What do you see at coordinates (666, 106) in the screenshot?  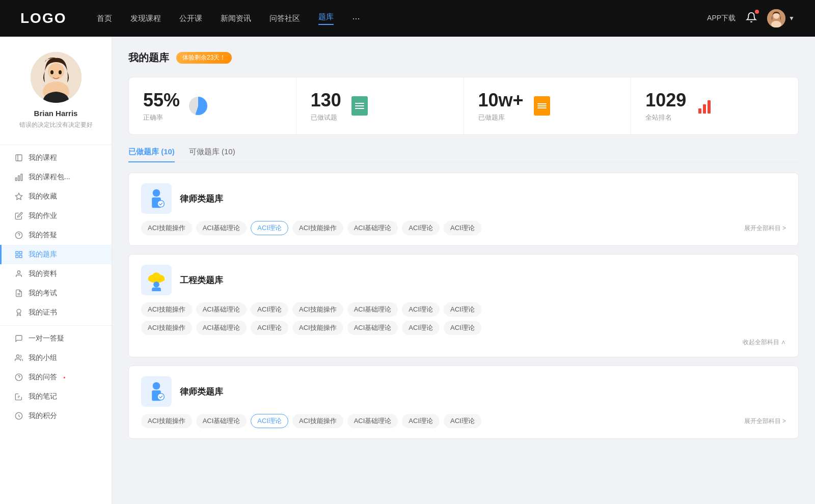 I see `stat-ranking-text: 1029 全站排名` at bounding box center [666, 106].